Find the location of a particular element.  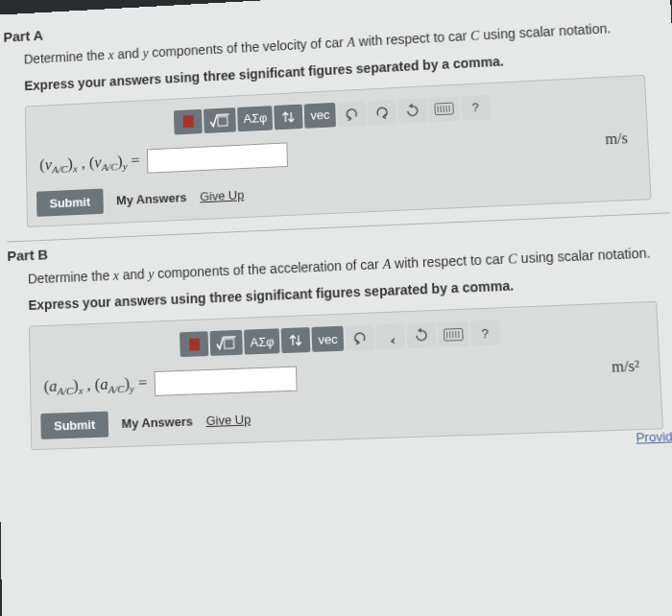

units-label: m/s² is located at coordinates (629, 367).